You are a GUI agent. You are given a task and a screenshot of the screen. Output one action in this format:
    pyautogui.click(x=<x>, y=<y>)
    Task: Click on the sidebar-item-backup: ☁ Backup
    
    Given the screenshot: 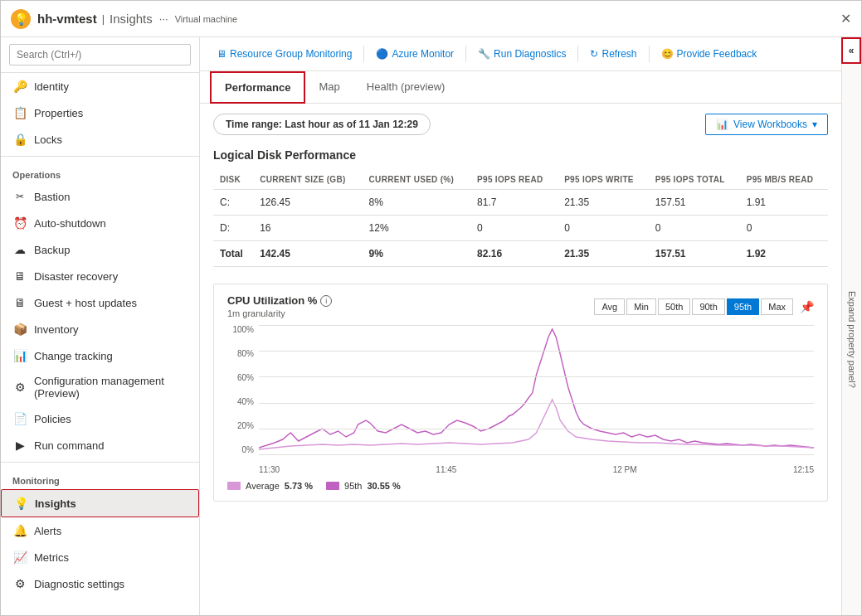 What is the action you would take?
    pyautogui.click(x=100, y=250)
    